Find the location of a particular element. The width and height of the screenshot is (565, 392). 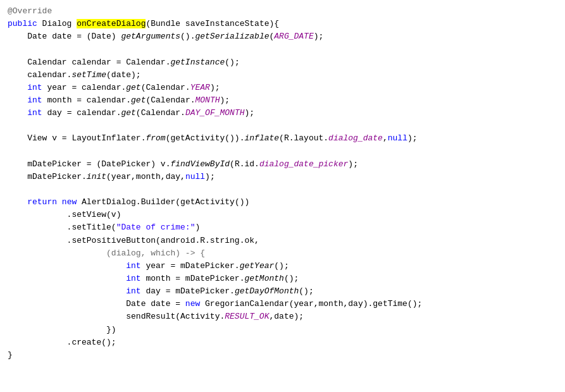

keyword-int-day: int is located at coordinates (34, 113).